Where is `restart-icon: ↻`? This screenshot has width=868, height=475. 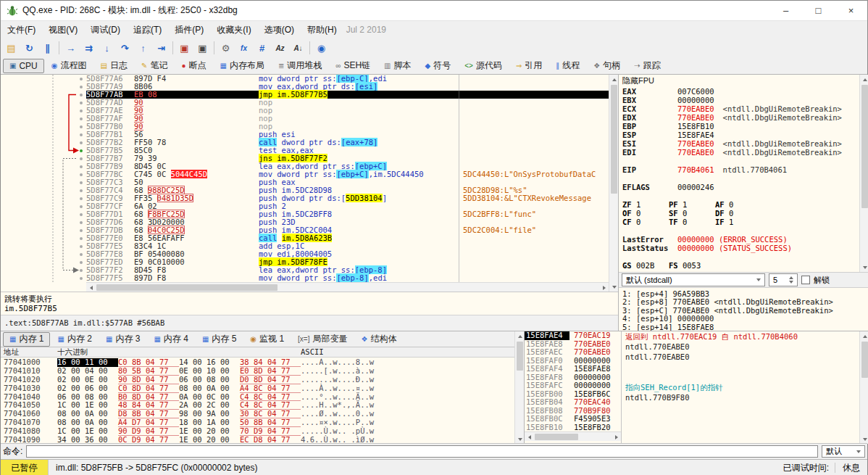
restart-icon: ↻ is located at coordinates (29, 48).